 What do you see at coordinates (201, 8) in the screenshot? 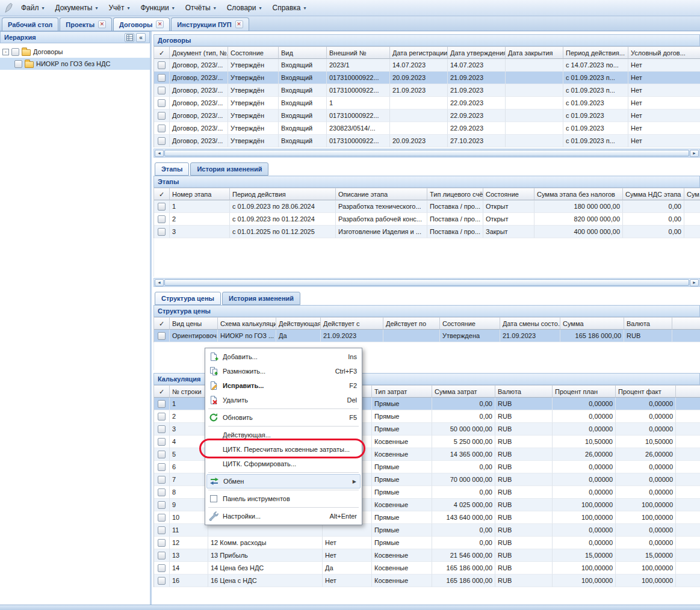
I see `menubar-item-4: Отчёты▾` at bounding box center [201, 8].